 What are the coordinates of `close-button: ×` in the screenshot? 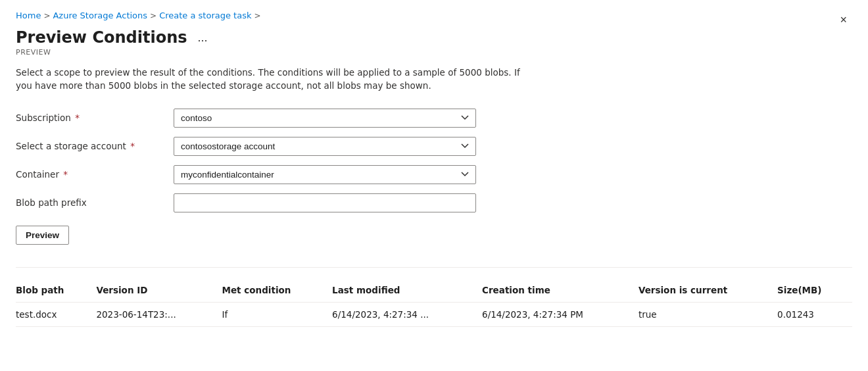 It's located at (843, 20).